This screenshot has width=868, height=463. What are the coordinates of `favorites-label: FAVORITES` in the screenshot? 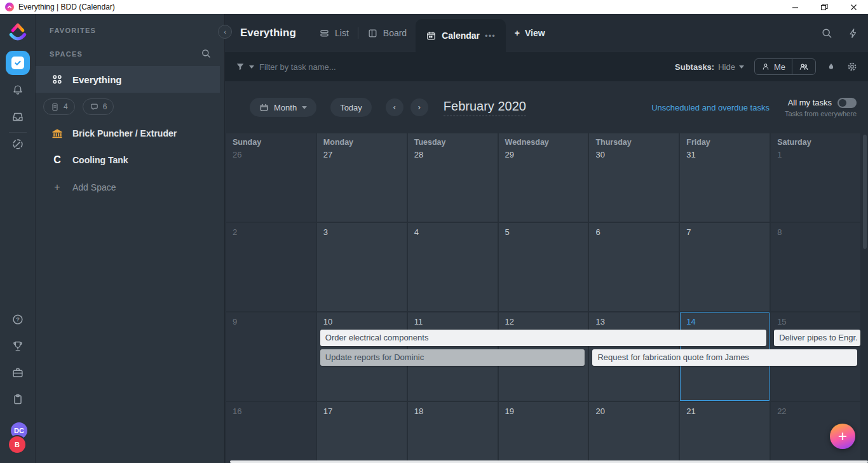 It's located at (72, 30).